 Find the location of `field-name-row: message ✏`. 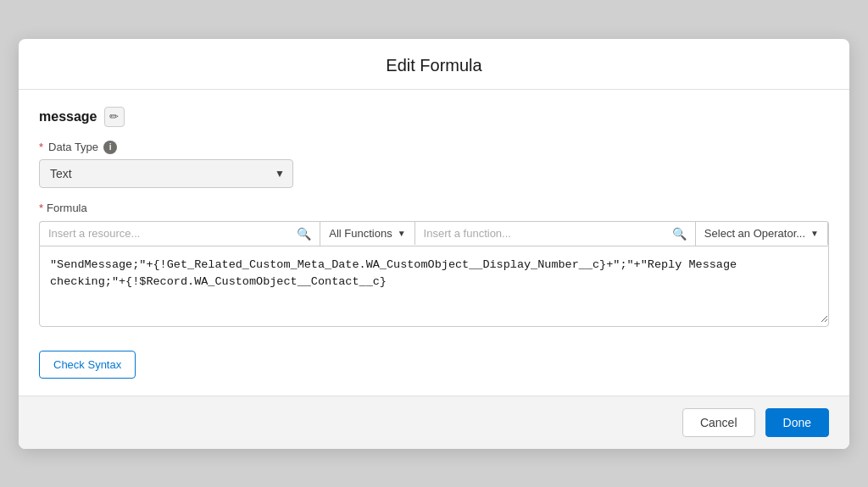

field-name-row: message ✏ is located at coordinates (434, 117).